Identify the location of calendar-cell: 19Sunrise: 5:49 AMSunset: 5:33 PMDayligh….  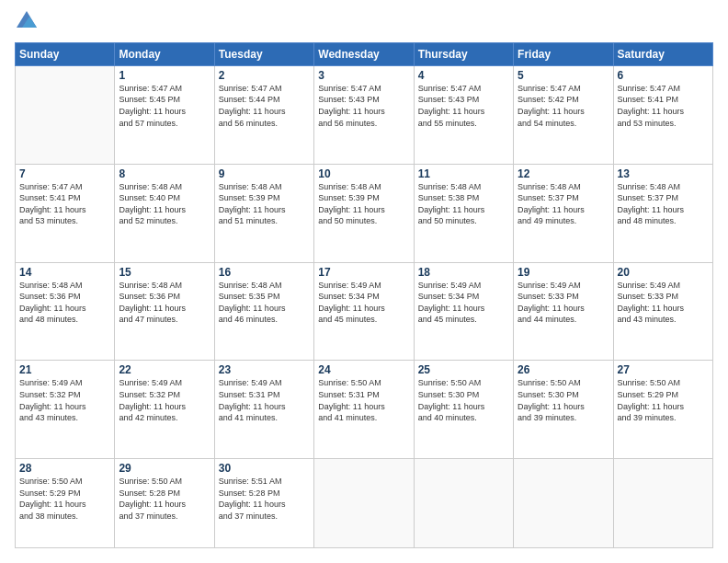
(563, 311).